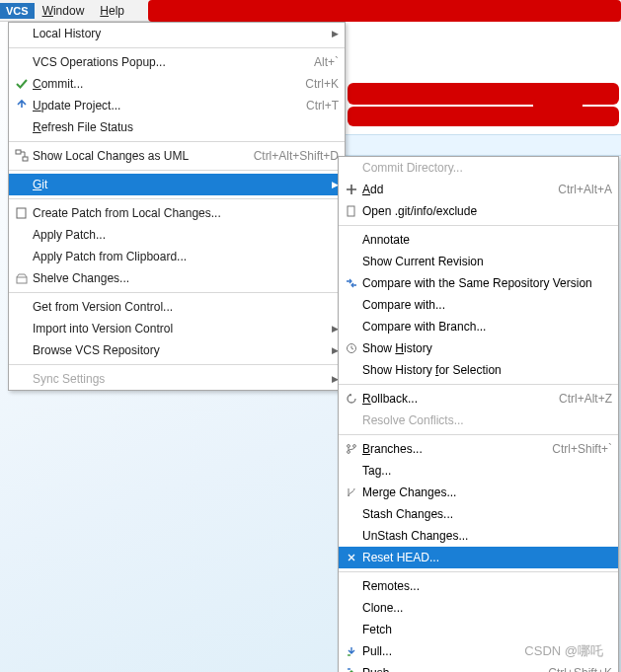  What do you see at coordinates (478, 536) in the screenshot?
I see `git-unstash: UnStash Changes...` at bounding box center [478, 536].